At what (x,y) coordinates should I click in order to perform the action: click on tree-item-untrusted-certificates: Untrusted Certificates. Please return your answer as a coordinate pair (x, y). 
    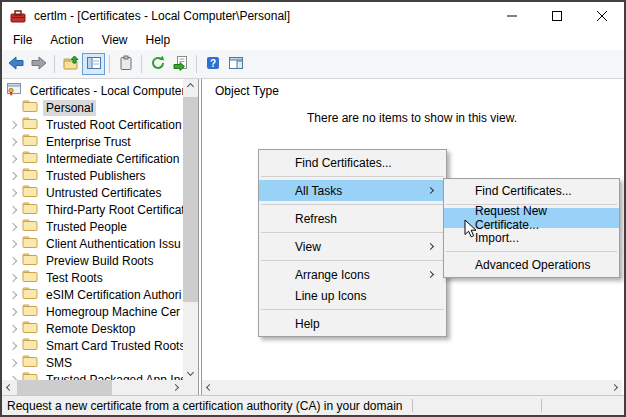
    Looking at the image, I should click on (92, 192).